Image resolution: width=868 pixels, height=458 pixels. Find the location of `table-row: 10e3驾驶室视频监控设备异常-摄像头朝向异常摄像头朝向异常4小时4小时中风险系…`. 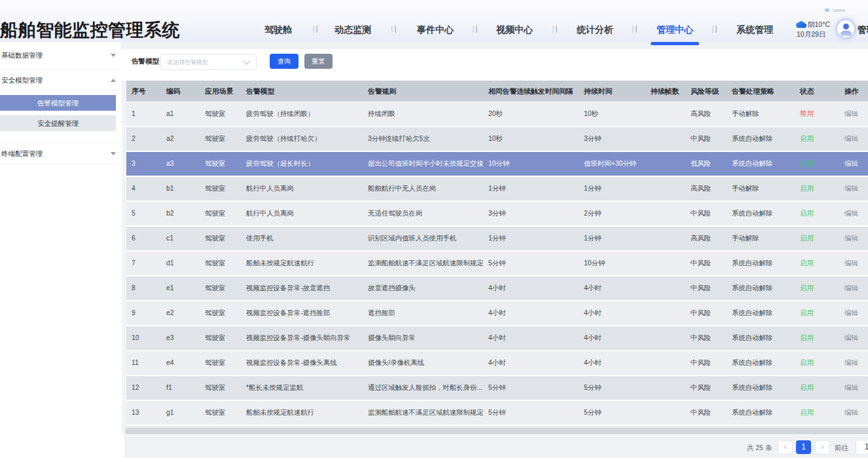

table-row: 10e3驾驶室视频监控设备异常-摄像头朝向异常摄像头朝向异常4小时4小时中风险系… is located at coordinates (497, 338).